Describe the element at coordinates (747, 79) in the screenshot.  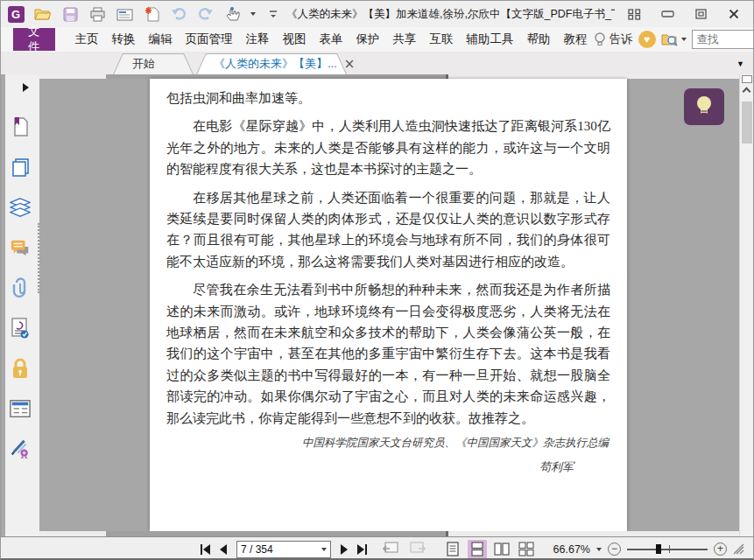
I see `split-view-handle` at that location.